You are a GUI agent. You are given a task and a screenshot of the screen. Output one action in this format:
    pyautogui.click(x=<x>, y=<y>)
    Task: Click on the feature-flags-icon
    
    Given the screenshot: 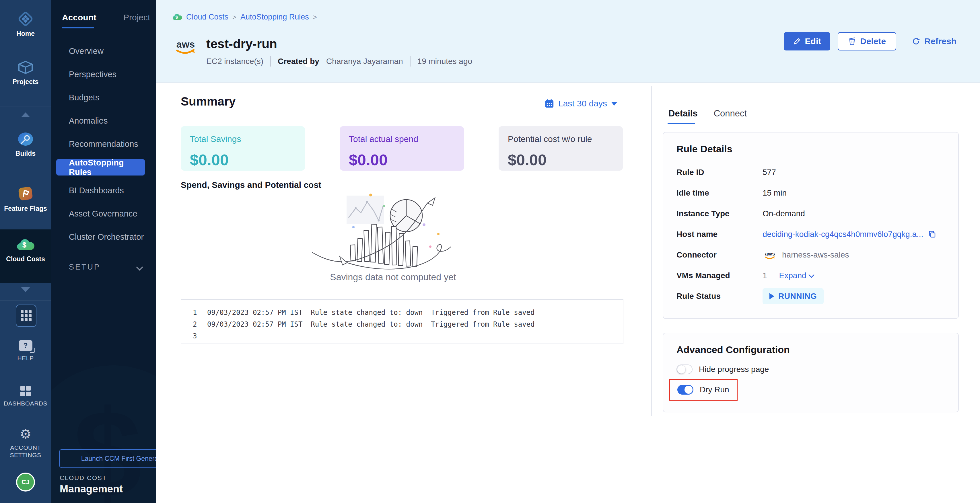 What is the action you would take?
    pyautogui.click(x=25, y=194)
    